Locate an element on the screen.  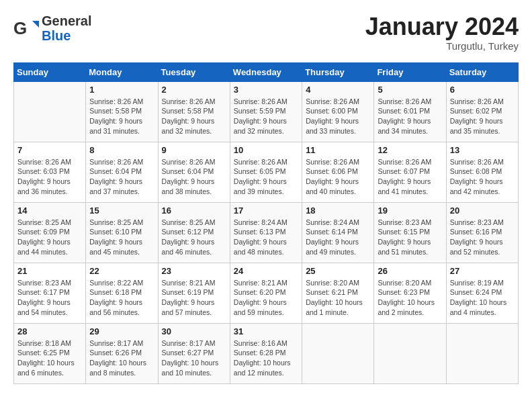
day-info: Sunrise: 8:25 AM Sunset: 6:10 PM Dayligh… is located at coordinates (122, 238).